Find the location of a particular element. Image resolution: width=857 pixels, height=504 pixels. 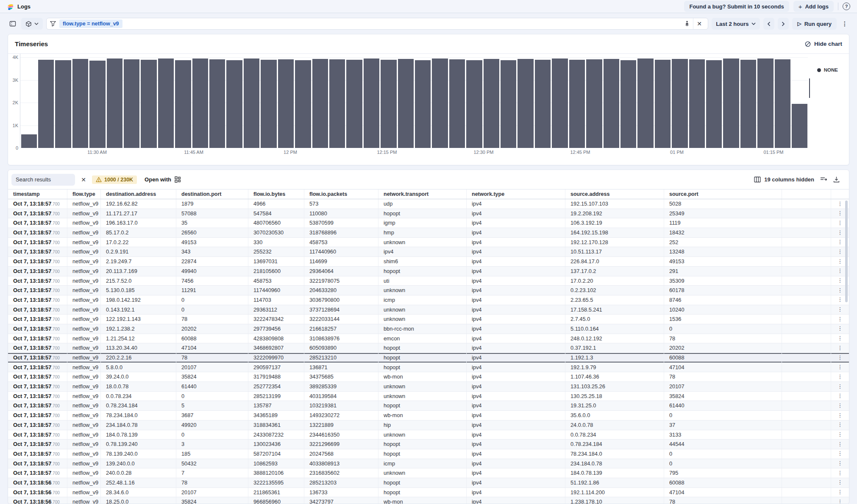

cell-destination-address: 1.21.254.12 is located at coordinates (139, 339).